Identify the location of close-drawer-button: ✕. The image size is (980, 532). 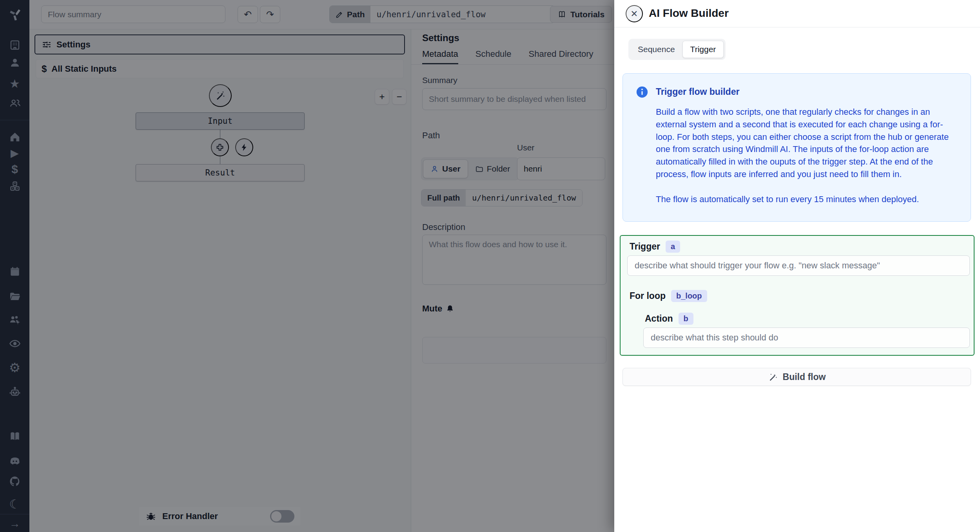
(634, 14).